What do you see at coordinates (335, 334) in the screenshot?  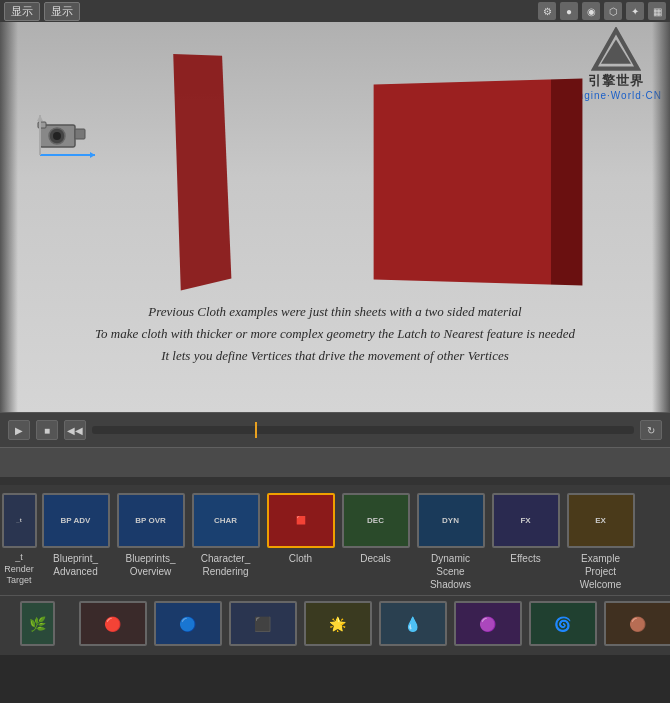 I see `viewport-text-overlay: Previous Cloth examples were just thin s…` at bounding box center [335, 334].